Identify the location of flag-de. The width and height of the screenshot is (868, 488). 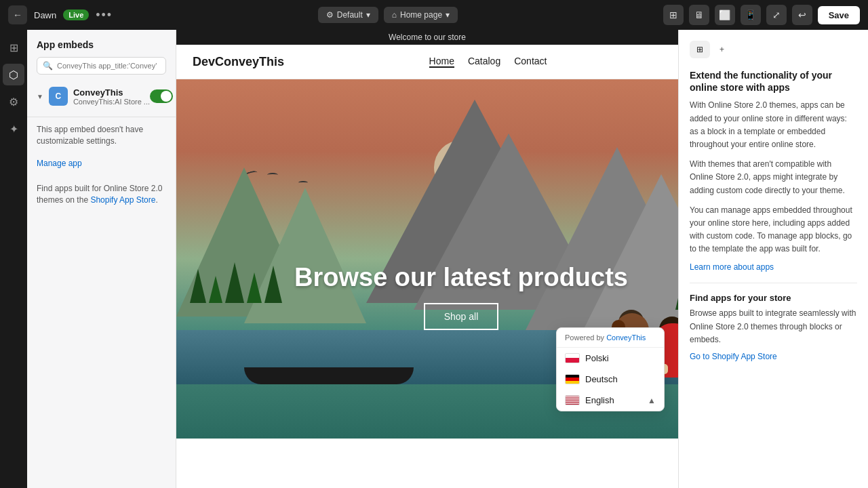
(572, 380).